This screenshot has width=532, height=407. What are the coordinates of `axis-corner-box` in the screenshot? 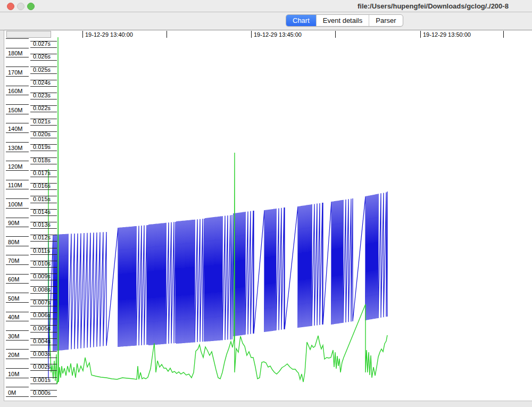 It's located at (29, 34).